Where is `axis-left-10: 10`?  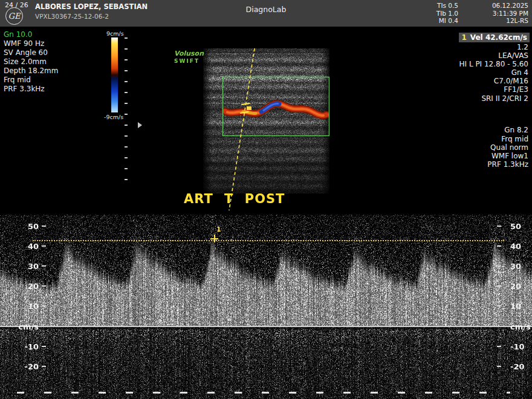
axis-left-10: 10 is located at coordinates (27, 306).